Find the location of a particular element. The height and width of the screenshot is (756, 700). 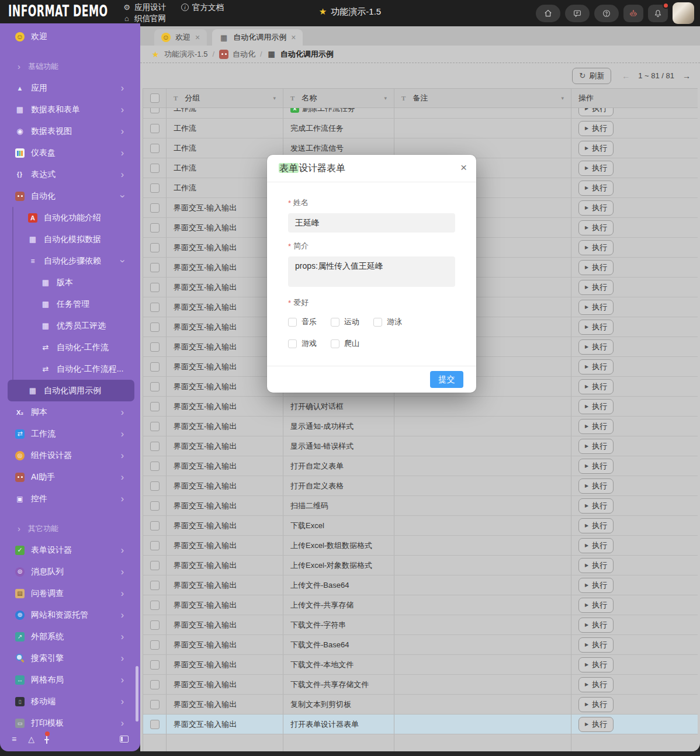

user-avatar is located at coordinates (684, 13).